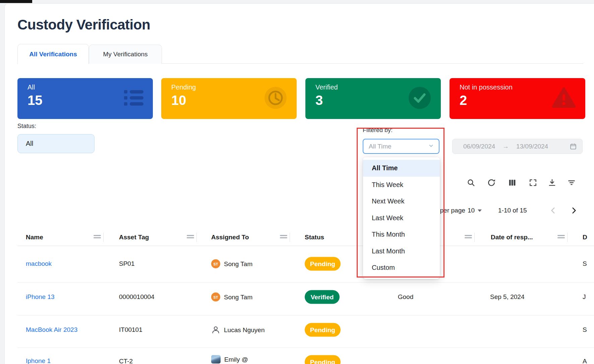 This screenshot has height=364, width=594. Describe the element at coordinates (52, 330) in the screenshot. I see `asset-name-link: MacBook Air 2023` at that location.